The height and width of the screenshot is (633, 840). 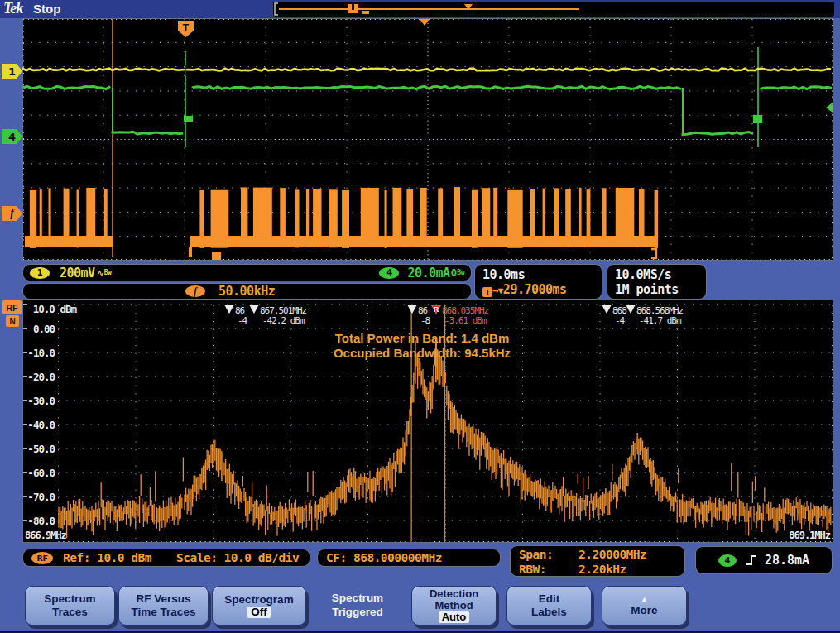 I want to click on ch4-scale-readout: 20.0mA, so click(x=429, y=273).